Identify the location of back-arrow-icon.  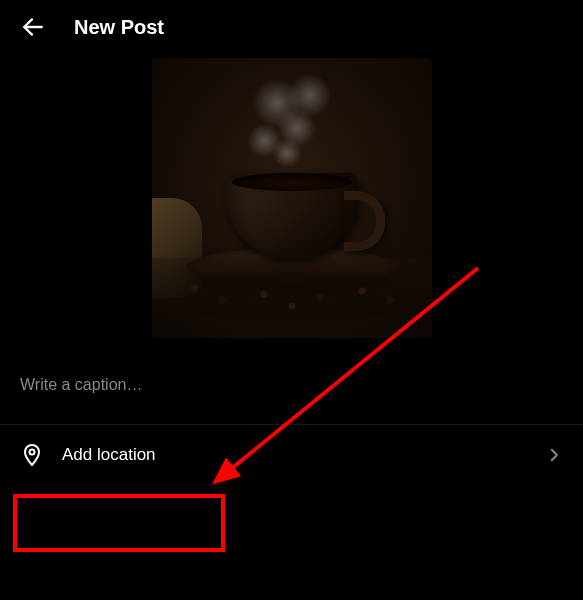
(33, 27).